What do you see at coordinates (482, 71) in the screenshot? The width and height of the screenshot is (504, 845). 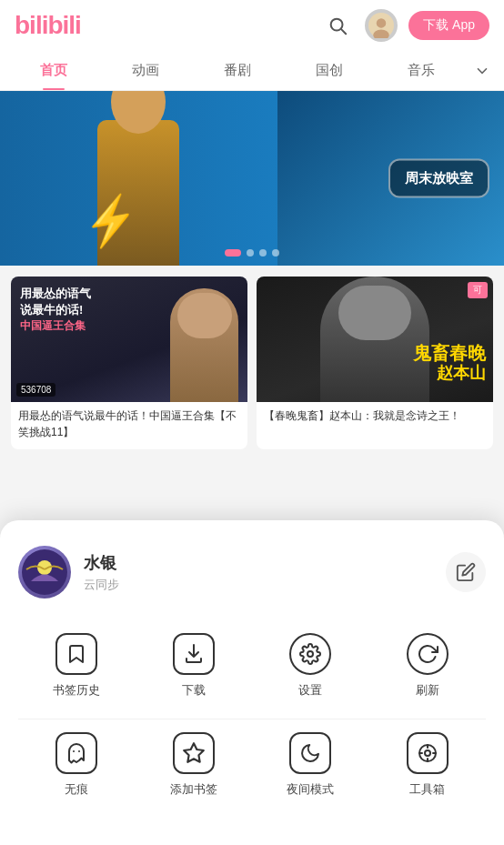 I see `more-tabs-icon` at bounding box center [482, 71].